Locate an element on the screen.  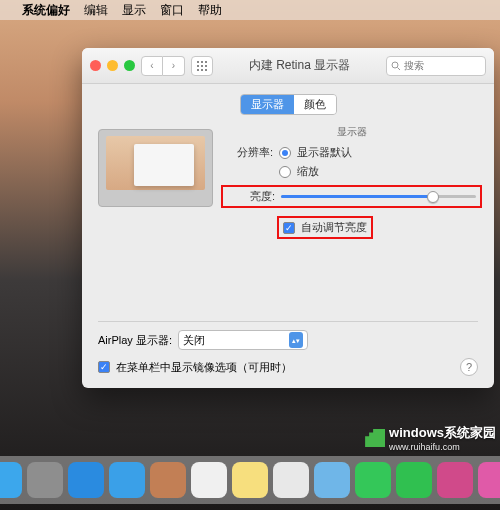
select-arrows-icon: ▴▾ is located at coordinates (296, 340).